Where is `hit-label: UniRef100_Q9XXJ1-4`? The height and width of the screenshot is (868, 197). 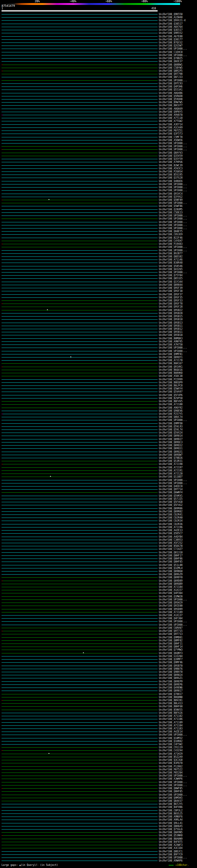
hit-label: UniRef100_Q9XXJ1-4 is located at coordinates (172, 21).